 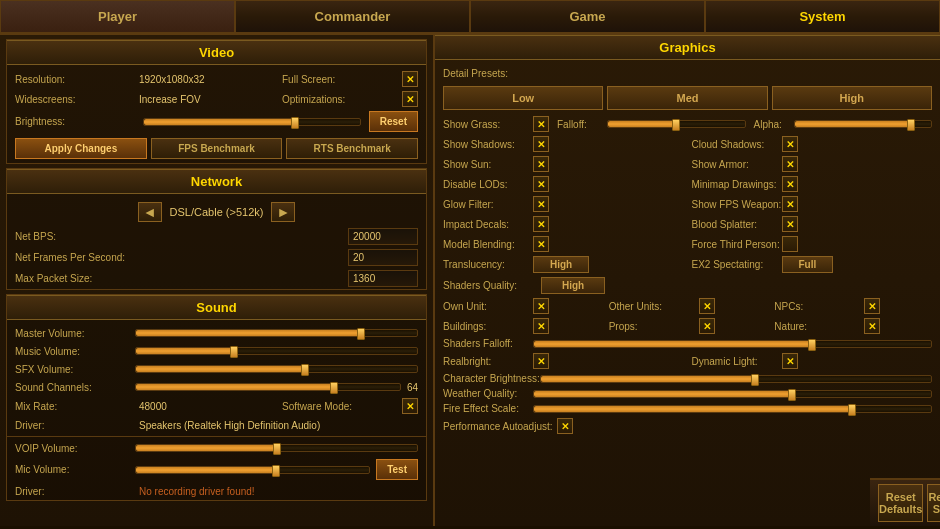 I want to click on network-connection-value: DSL/Cable (>512k), so click(x=217, y=212).